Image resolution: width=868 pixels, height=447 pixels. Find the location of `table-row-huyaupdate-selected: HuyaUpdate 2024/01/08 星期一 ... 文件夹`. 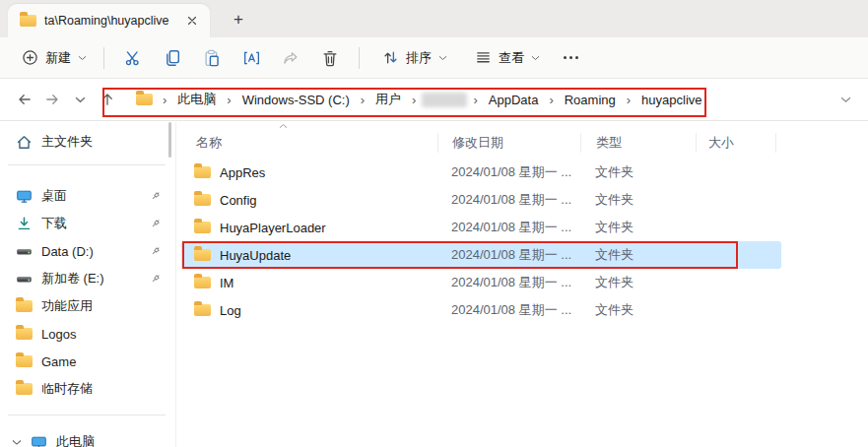

table-row-huyaupdate-selected: HuyaUpdate 2024/01/08 星期一 ... 文件夹 is located at coordinates (481, 255).